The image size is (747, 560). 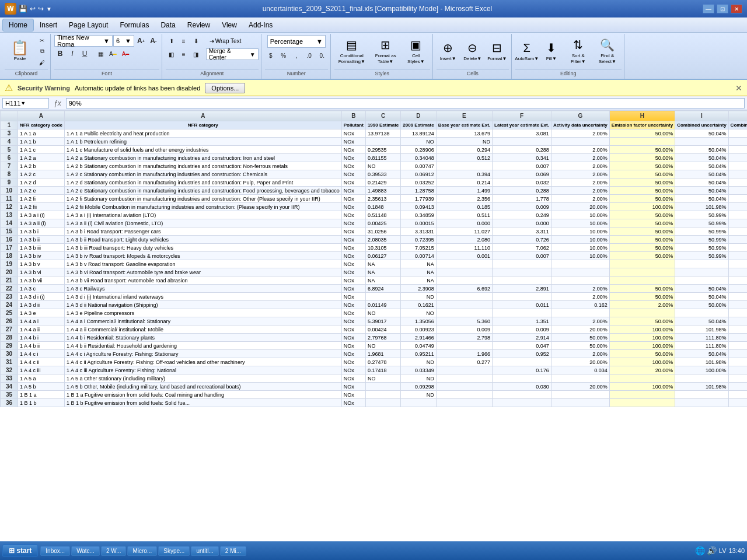 What do you see at coordinates (203, 232) in the screenshot?
I see `data-cell: 1 A 3 b i Road transport: Passenger cars` at bounding box center [203, 232].